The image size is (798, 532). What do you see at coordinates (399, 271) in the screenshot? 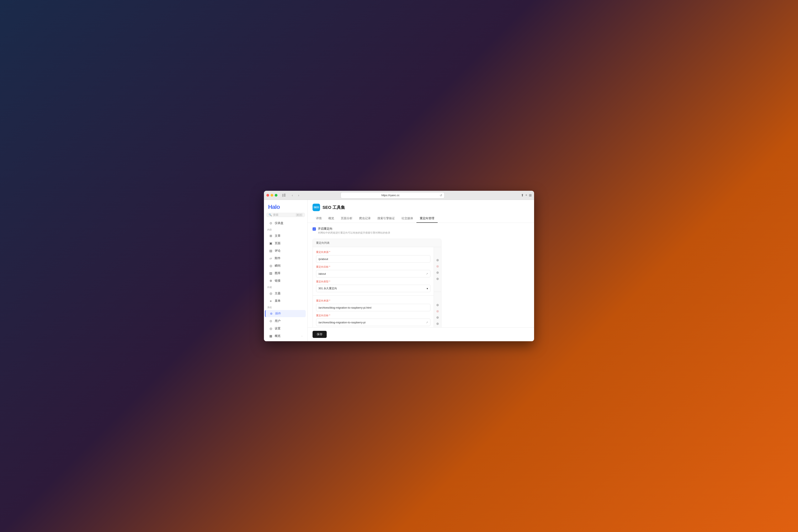
I see `app-content: Halo 🔍 搜索 ⌘+K ⊙ 仪表盘 内容 ⊞ 文章 ▣ 页面 ▤` at bounding box center [399, 271].